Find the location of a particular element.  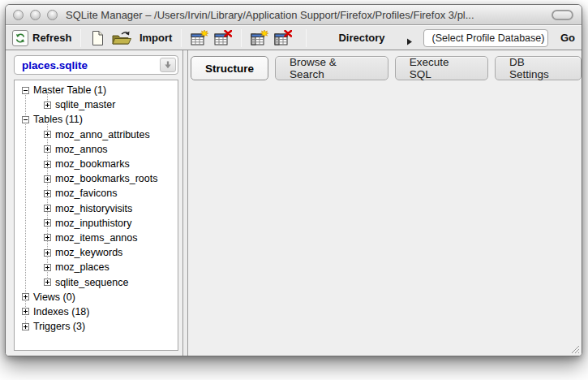

tree-section-triggers: Triggers (3) is located at coordinates (96, 326).